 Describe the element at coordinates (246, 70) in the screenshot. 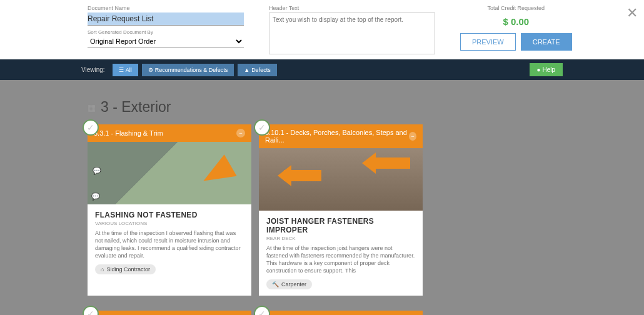

I see `warning-icon: ▲` at that location.